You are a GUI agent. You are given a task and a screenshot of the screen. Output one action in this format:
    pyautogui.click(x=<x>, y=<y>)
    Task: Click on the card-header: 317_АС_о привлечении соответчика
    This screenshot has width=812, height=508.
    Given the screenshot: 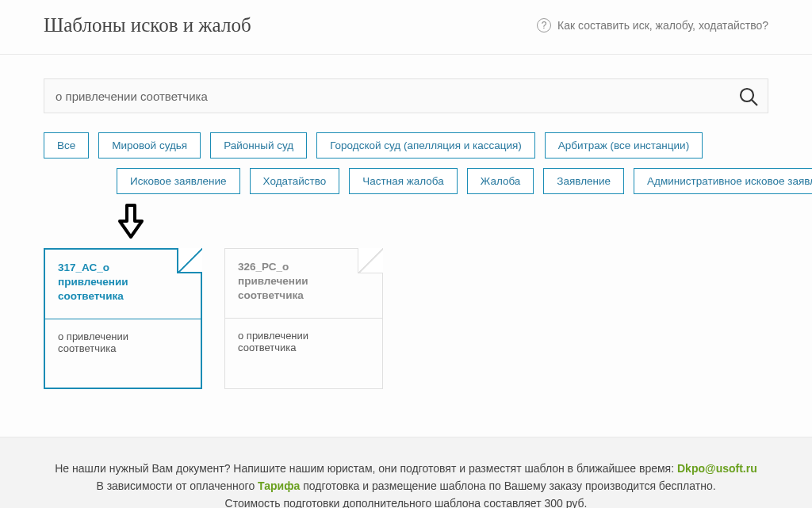 What is the action you would take?
    pyautogui.click(x=123, y=285)
    